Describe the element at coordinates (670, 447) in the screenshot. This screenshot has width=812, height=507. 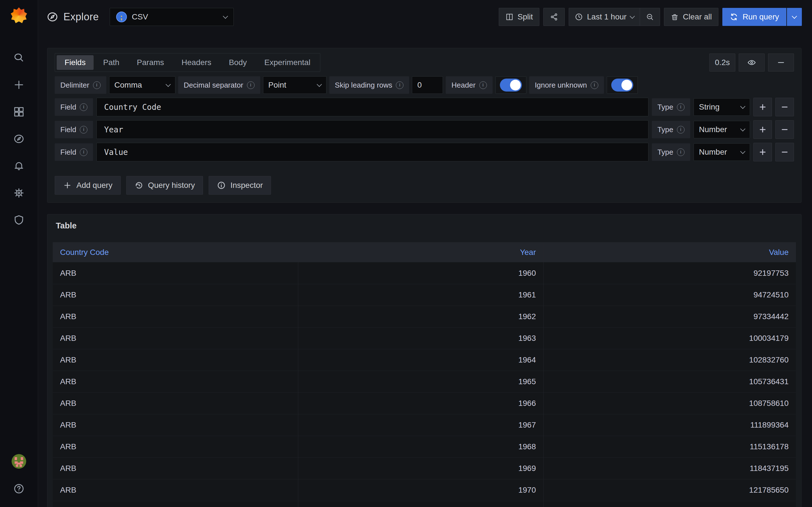
I see `table-cell: 115136178` at that location.